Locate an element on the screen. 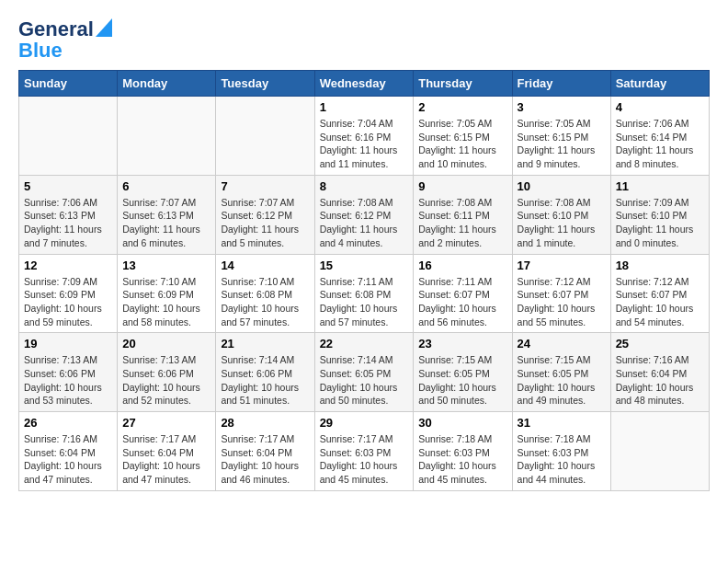  day-info: Sunrise: 7:07 AM Sunset: 6:12 PM Dayligh… is located at coordinates (265, 223).